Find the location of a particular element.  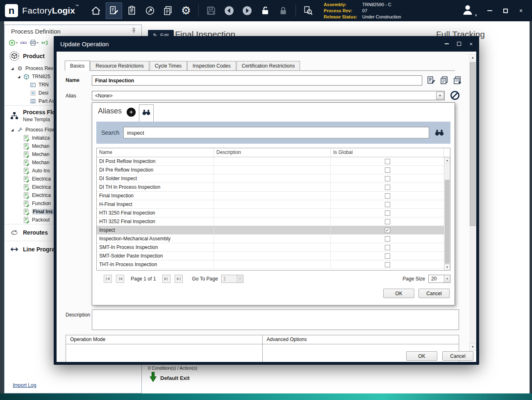

alias-row-h-final-inspect: H-Final Inspect is located at coordinates (271, 205).